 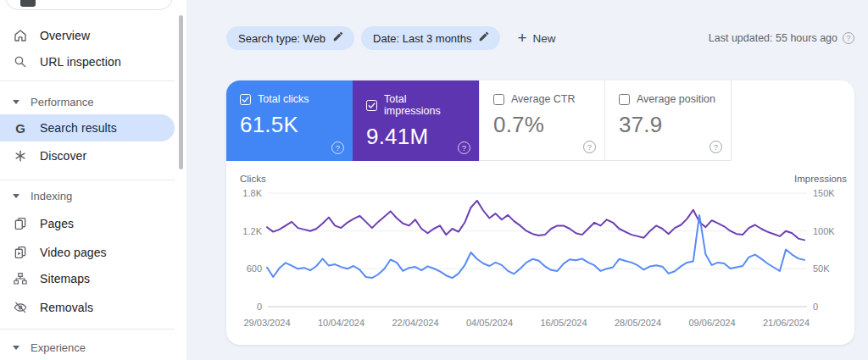 What do you see at coordinates (824, 193) in the screenshot?
I see `svg-text: 150K` at bounding box center [824, 193].